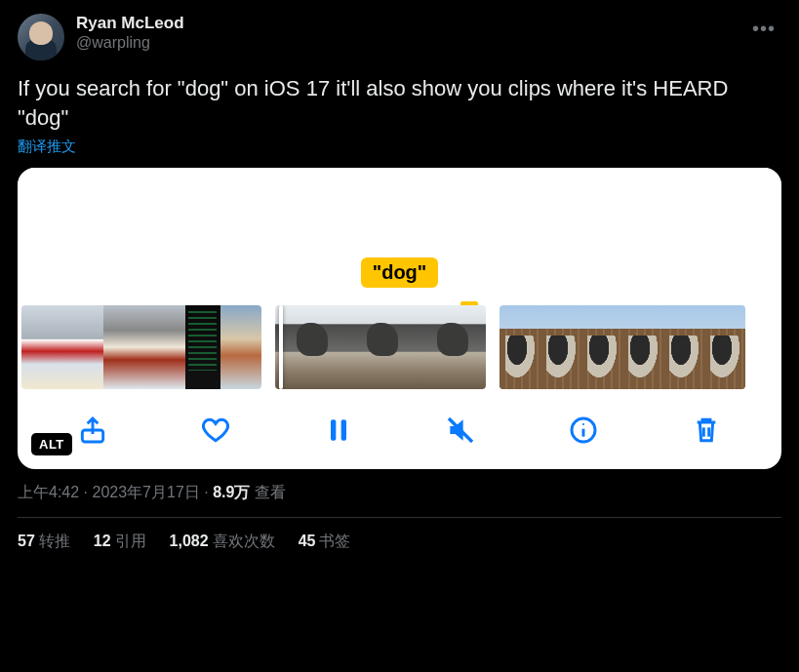 This screenshot has width=799, height=672. Describe the element at coordinates (222, 542) in the screenshot. I see `stat-likes: 1,082喜欢次数` at that location.